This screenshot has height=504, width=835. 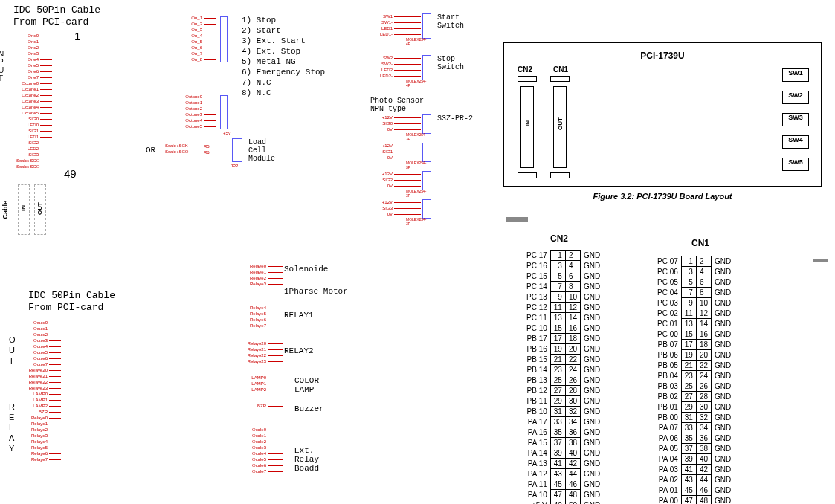 I want to click on cn2-lbl: CN2, so click(x=525, y=70).